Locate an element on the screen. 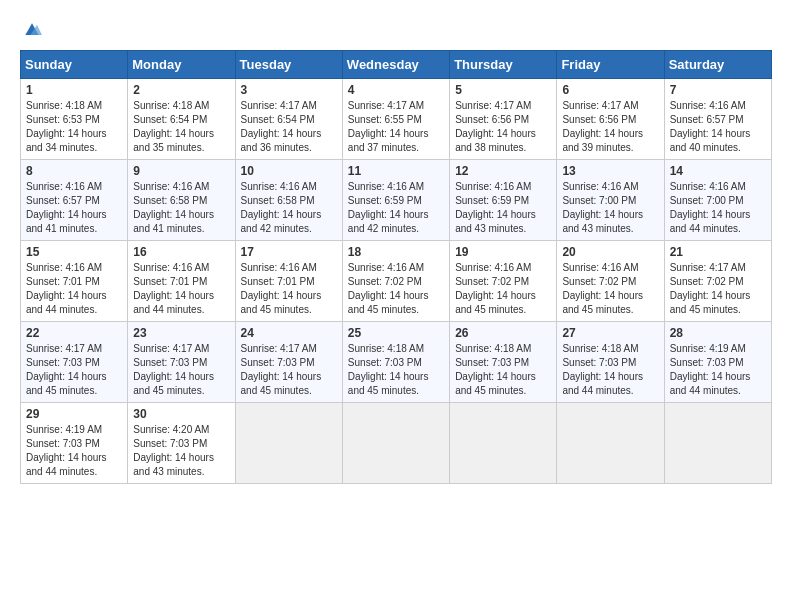 The image size is (792, 612). day-info: Sunrise: 4:16 AMSunset: 6:58 PMDaylight:… is located at coordinates (181, 208).